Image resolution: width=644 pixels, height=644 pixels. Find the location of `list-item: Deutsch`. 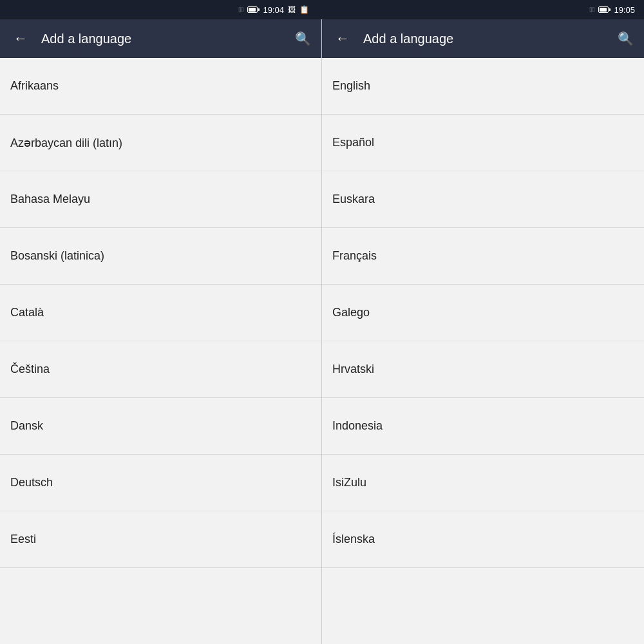

list-item: Deutsch is located at coordinates (161, 483).